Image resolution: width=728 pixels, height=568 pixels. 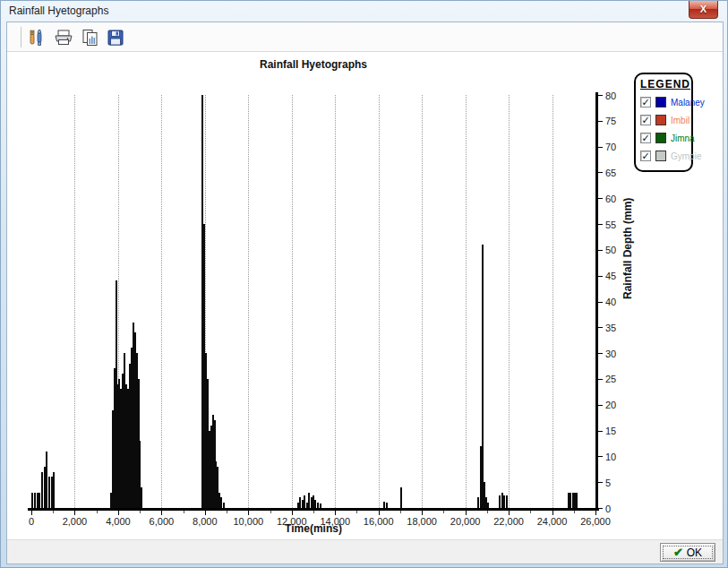 What do you see at coordinates (611, 354) in the screenshot?
I see `y-tick-label: 30` at bounding box center [611, 354].